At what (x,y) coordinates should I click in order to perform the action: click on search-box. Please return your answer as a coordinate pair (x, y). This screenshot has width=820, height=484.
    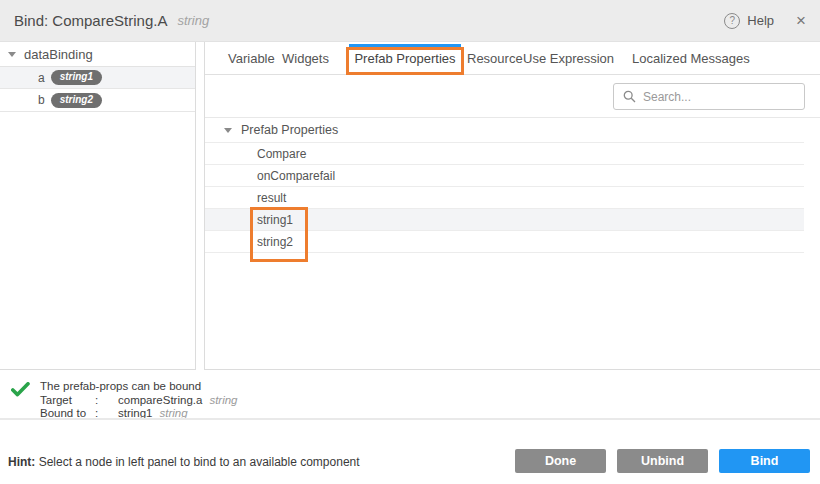
    Looking at the image, I should click on (709, 96).